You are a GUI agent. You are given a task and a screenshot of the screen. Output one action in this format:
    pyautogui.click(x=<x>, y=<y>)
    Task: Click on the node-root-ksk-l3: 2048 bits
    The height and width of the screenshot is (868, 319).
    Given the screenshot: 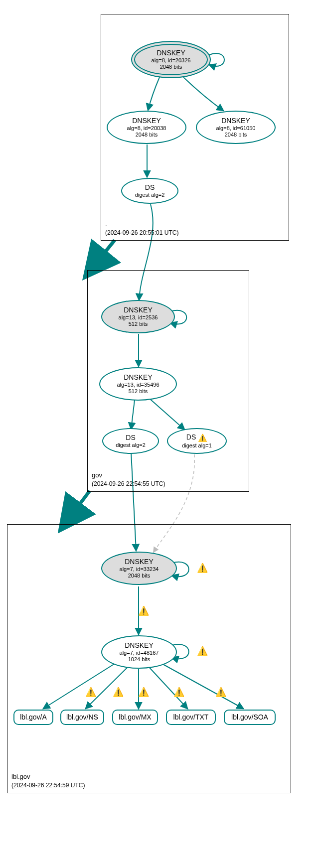 What is the action you would take?
    pyautogui.click(x=171, y=67)
    